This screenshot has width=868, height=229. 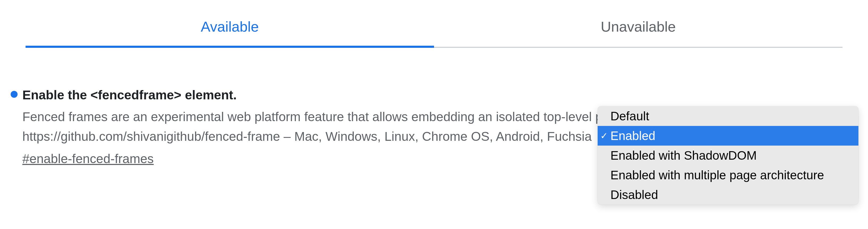 What do you see at coordinates (230, 27) in the screenshot?
I see `tab-available-label: Available` at bounding box center [230, 27].